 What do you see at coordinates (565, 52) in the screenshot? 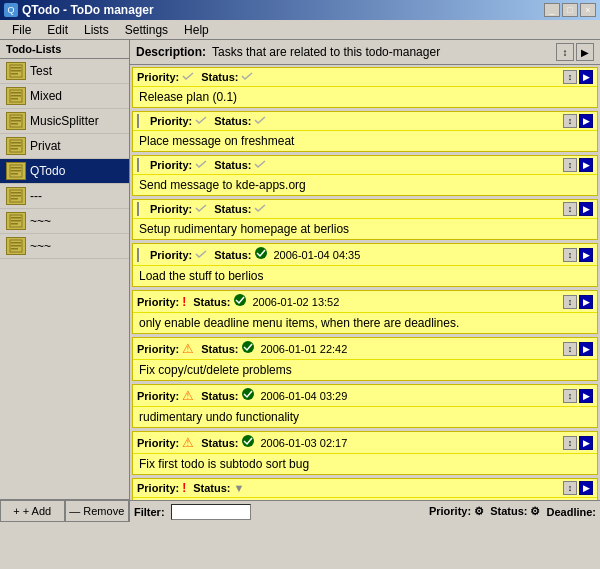
I see `desc-icon-btn-1: ↕` at bounding box center [565, 52].